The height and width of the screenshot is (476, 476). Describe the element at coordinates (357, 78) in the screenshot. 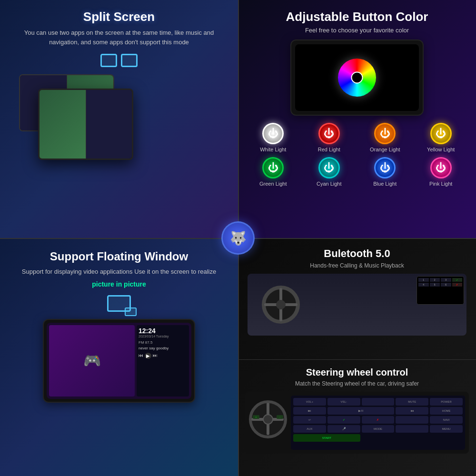

I see `color-wheel-center` at that location.